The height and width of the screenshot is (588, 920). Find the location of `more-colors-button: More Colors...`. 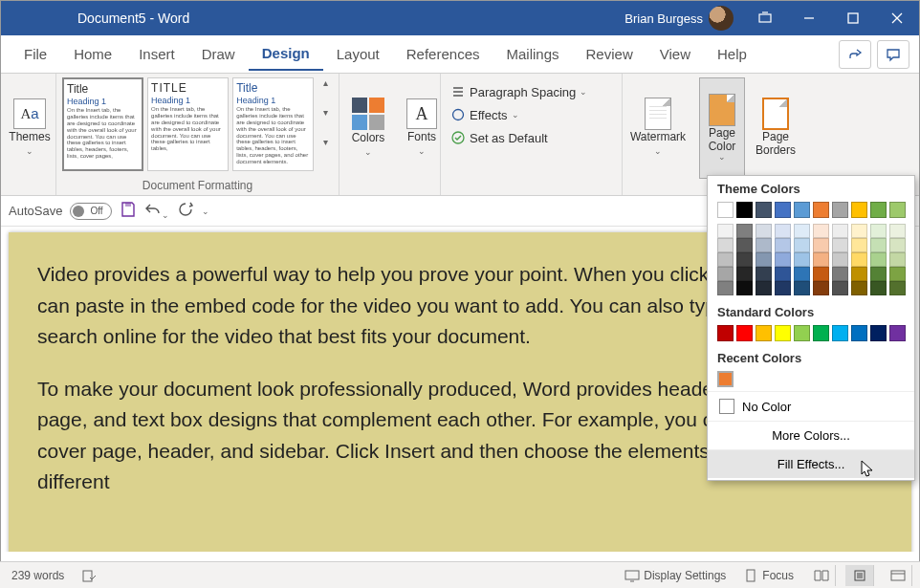

more-colors-button: More Colors... is located at coordinates (811, 435).